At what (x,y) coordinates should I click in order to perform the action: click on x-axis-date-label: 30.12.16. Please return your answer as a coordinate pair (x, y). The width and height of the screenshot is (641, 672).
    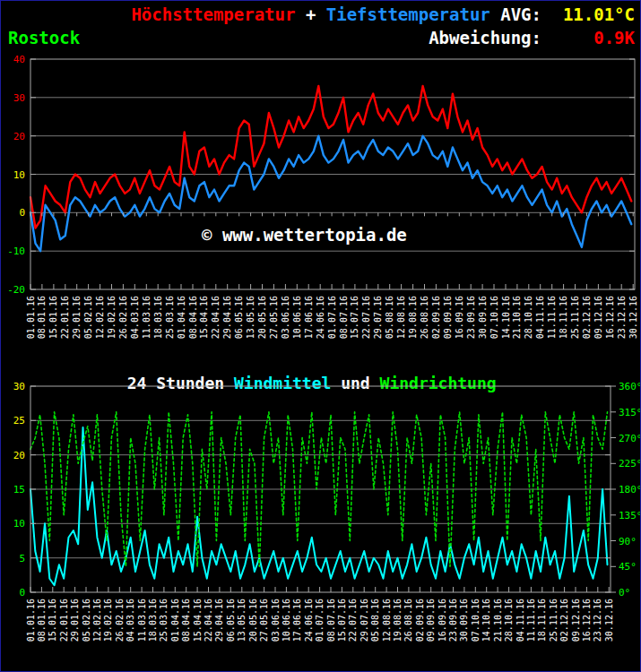
    Looking at the image, I should click on (633, 317).